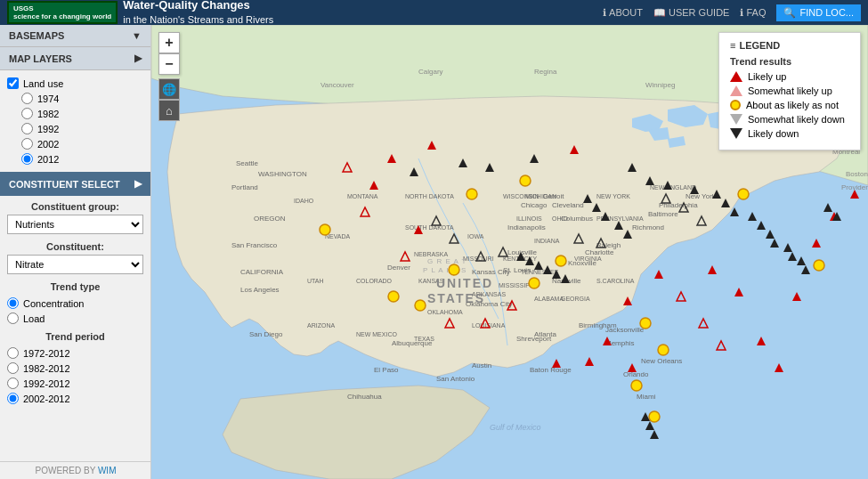  Describe the element at coordinates (198, 13) in the screenshot. I see `app-title: Water-Quality Changes in the Nation's St…` at that location.